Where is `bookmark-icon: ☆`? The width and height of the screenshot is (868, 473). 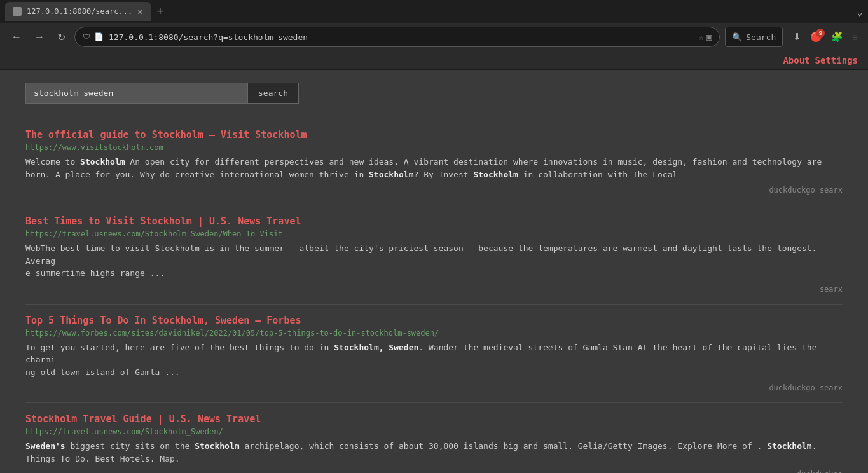
bookmark-icon: ☆ is located at coordinates (701, 37).